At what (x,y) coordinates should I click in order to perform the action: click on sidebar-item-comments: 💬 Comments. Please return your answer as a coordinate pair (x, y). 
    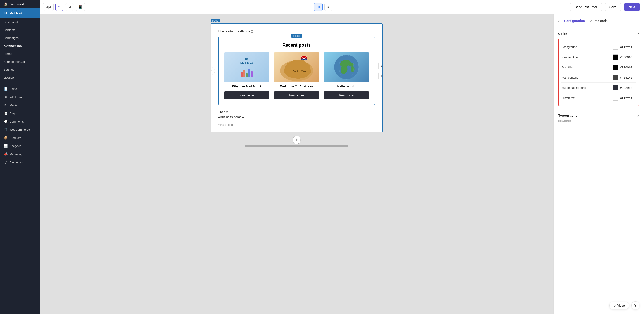
    Looking at the image, I should click on (20, 122).